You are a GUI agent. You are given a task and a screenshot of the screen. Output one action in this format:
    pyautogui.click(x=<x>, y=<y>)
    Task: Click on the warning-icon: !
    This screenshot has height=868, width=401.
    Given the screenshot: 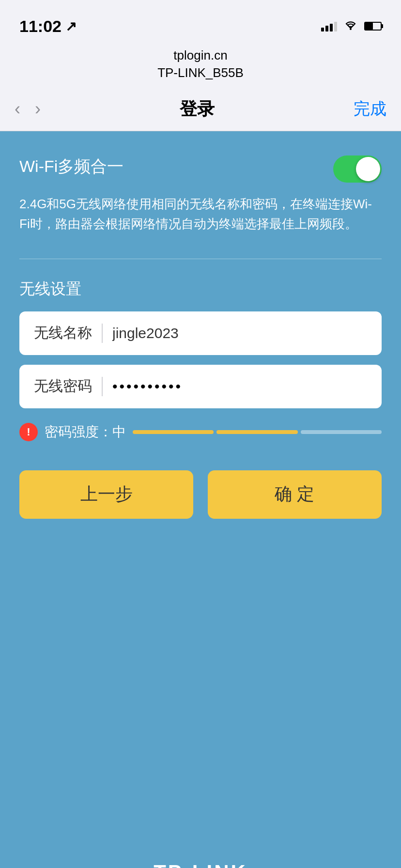 What is the action you would take?
    pyautogui.click(x=29, y=432)
    